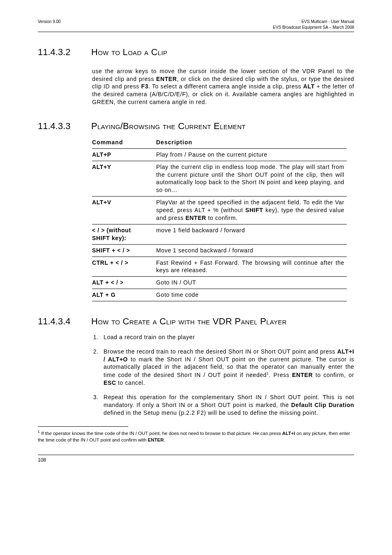 This screenshot has width=392, height=555. I want to click on cmd-key: ALT+P, so click(124, 155).